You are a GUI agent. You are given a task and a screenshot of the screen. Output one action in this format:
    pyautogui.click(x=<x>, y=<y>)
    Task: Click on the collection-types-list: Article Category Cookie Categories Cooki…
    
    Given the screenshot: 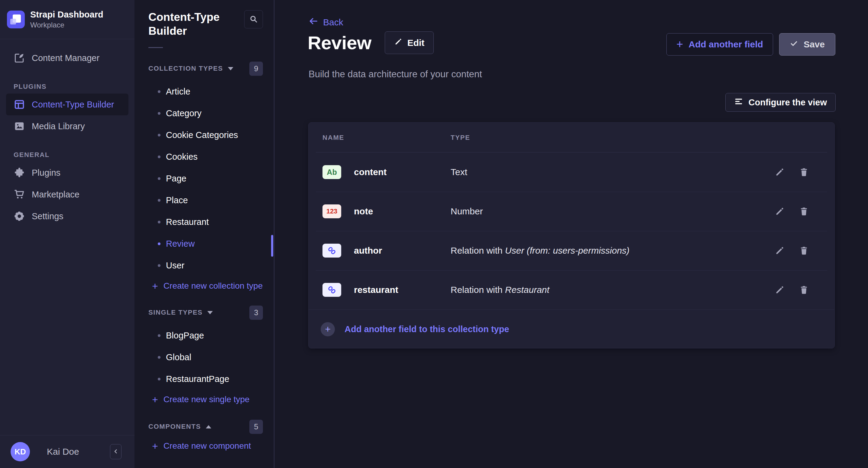 What is the action you would take?
    pyautogui.click(x=204, y=178)
    